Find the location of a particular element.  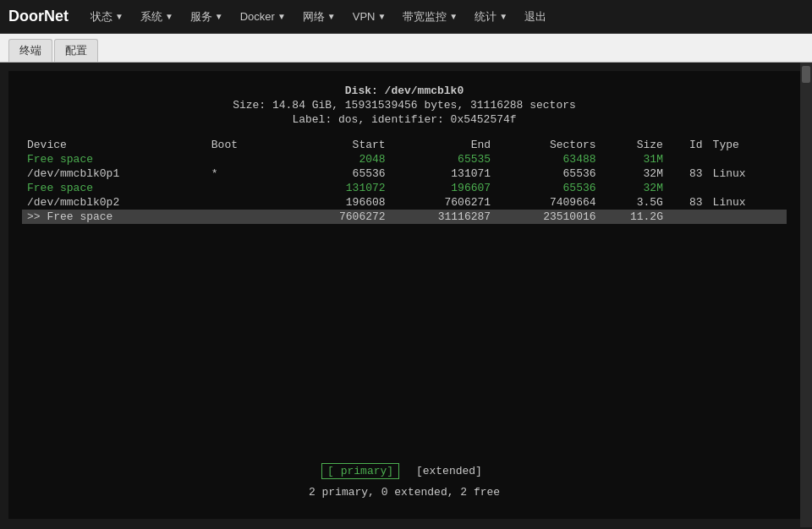

nav-stats: 统计 ▼ is located at coordinates (491, 17).